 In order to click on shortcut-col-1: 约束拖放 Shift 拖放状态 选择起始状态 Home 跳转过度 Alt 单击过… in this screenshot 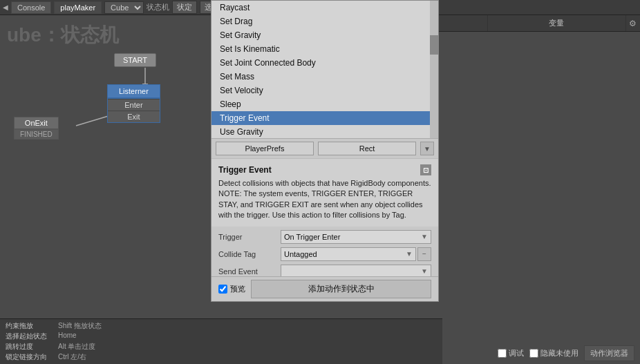, I will do `click(54, 341)`.